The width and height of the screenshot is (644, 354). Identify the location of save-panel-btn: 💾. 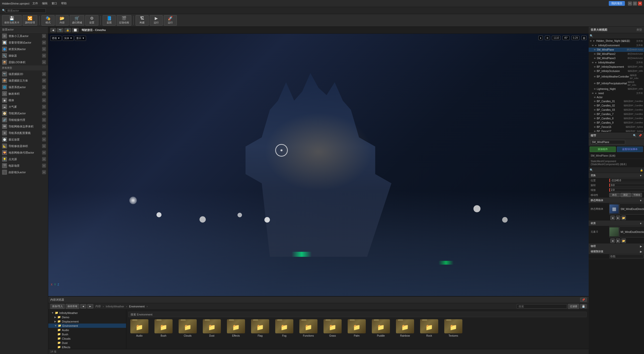
(583, 306).